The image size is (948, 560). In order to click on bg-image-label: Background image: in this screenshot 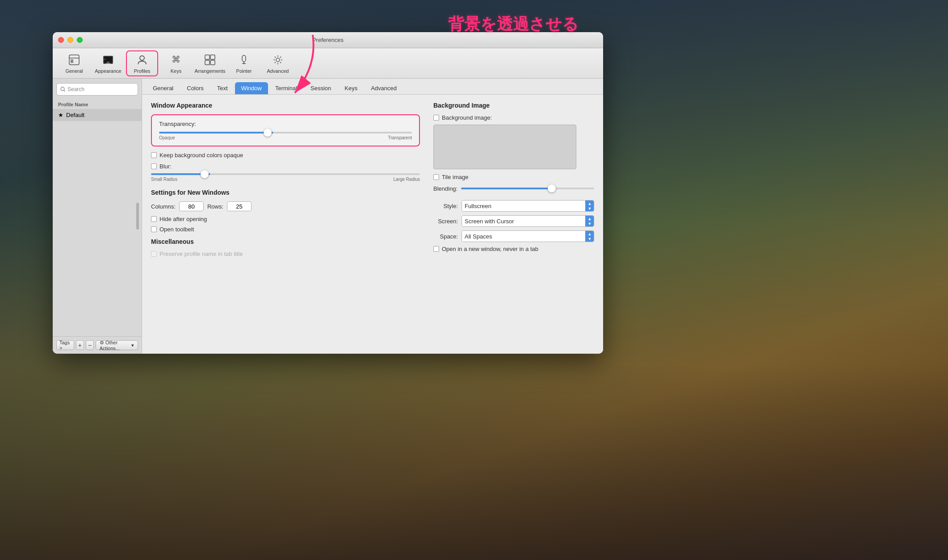, I will do `click(467, 118)`.